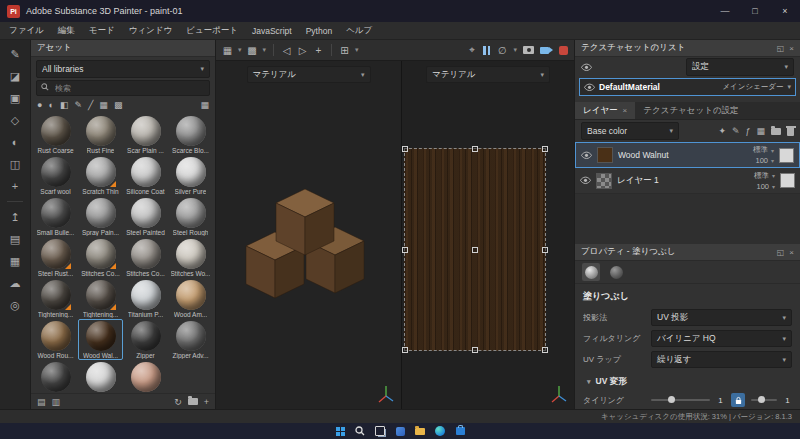  Describe the element at coordinates (40, 105) in the screenshot. I see `filter-all-icon: ●` at that location.